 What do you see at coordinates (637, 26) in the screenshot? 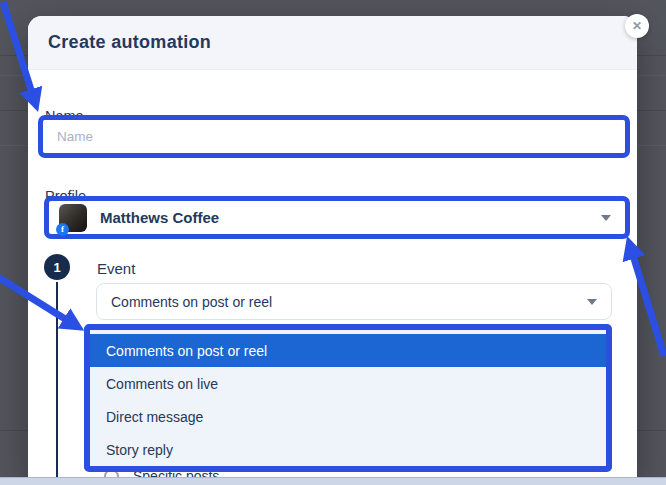
I see `close-icon: ✕` at bounding box center [637, 26].